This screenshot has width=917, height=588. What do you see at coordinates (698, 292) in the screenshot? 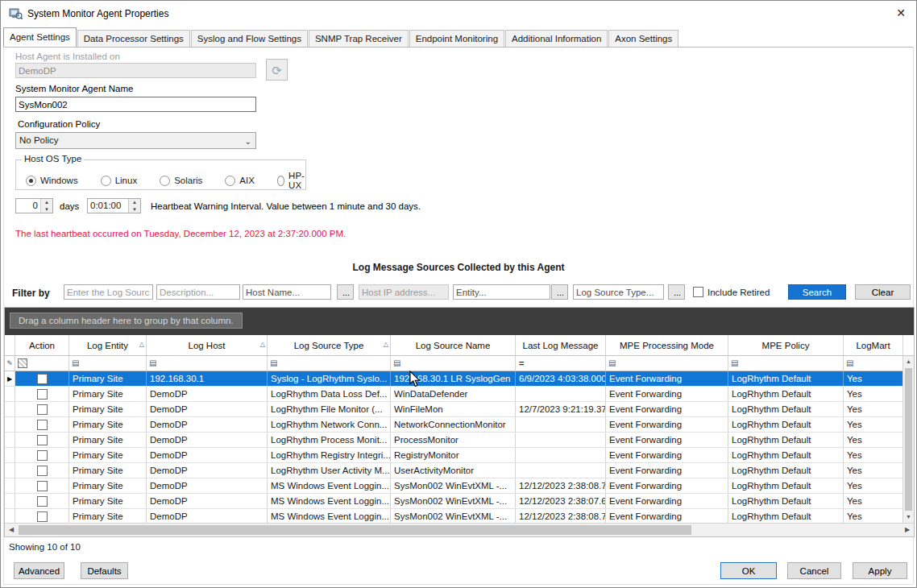
I see `include-retired-checkbox` at bounding box center [698, 292].